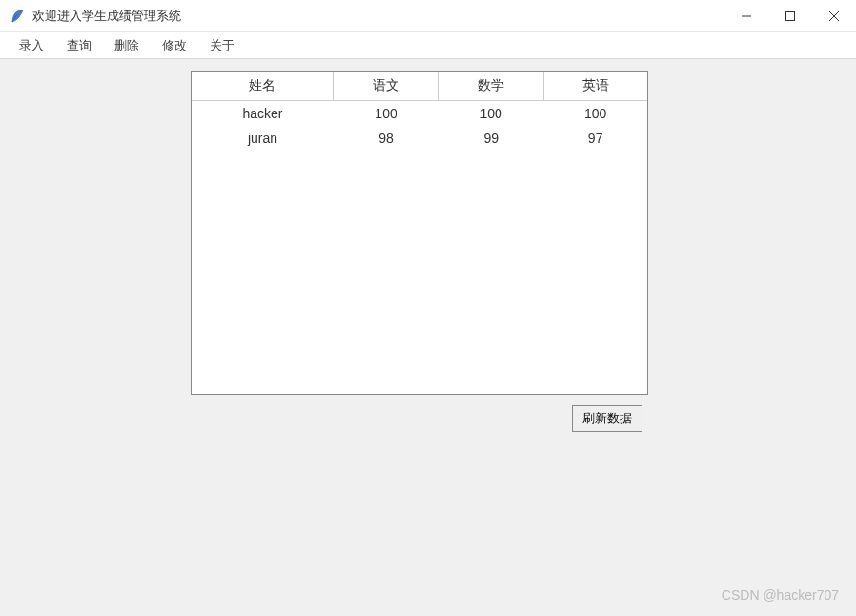 Image resolution: width=856 pixels, height=616 pixels. I want to click on titlebar: 欢迎进入学生成绩管理系统, so click(428, 16).